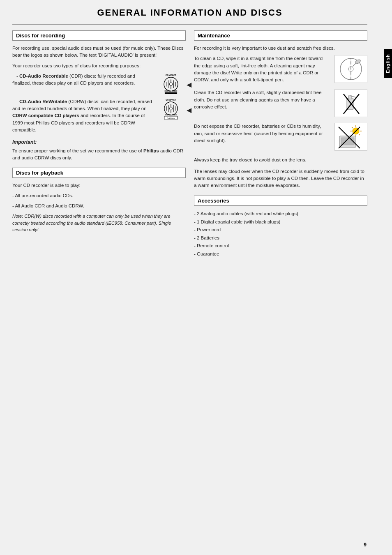 The width and height of the screenshot is (392, 555). What do you see at coordinates (171, 94) in the screenshot?
I see `svg-text: Recordable` at bounding box center [171, 94].